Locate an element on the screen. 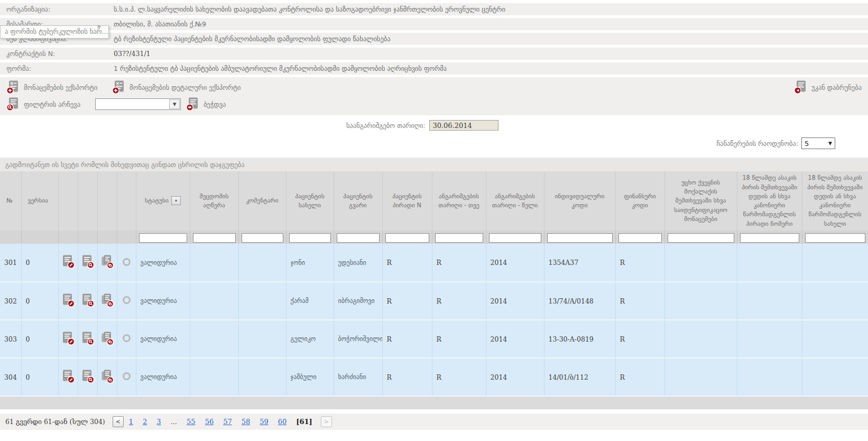 This screenshot has height=441, width=868. print-label: ბეჭდვა is located at coordinates (215, 105).